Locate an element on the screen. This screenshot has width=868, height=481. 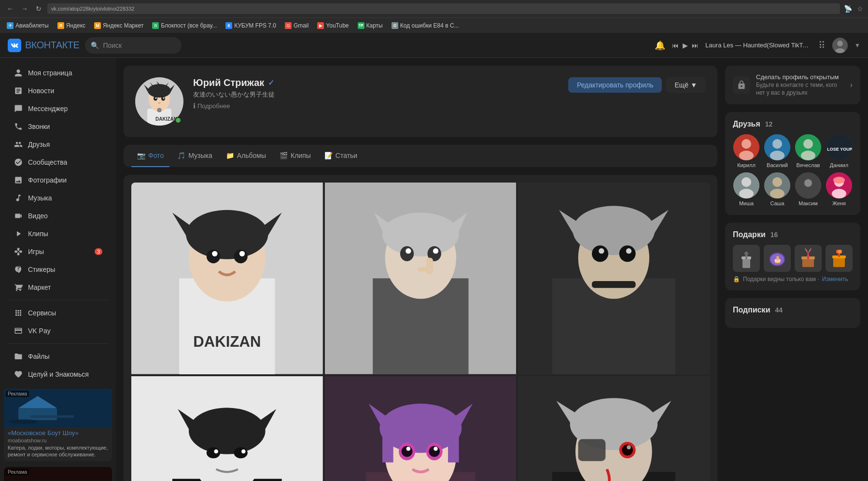
sidebar-item-music: Музыка is located at coordinates (58, 198).